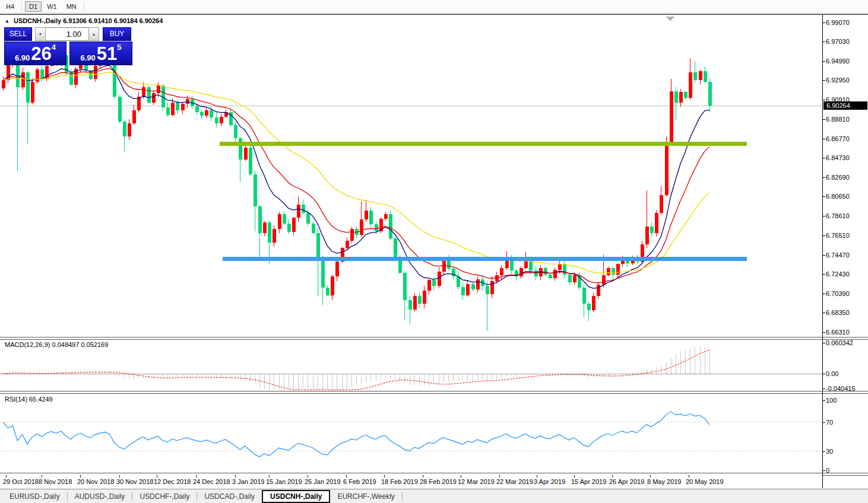 This screenshot has width=868, height=503. What do you see at coordinates (838, 23) in the screenshot?
I see `price-axis-label: 6.99070` at bounding box center [838, 23].